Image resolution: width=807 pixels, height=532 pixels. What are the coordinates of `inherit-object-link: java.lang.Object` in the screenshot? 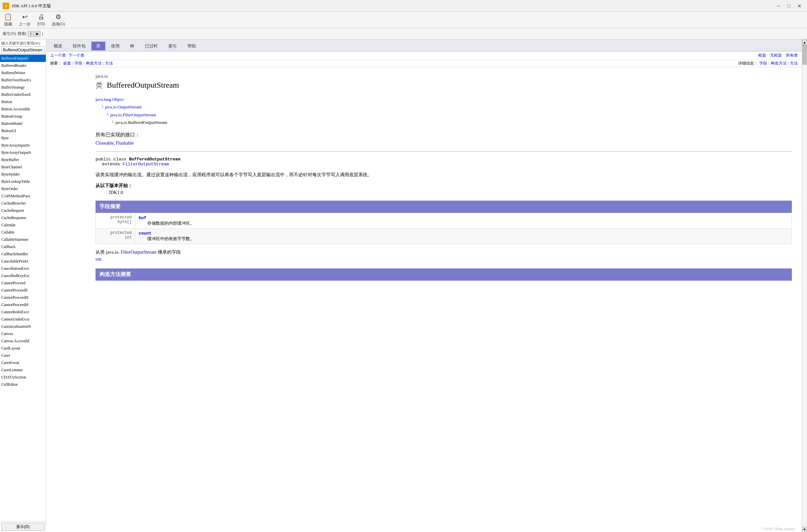 It's located at (110, 99).